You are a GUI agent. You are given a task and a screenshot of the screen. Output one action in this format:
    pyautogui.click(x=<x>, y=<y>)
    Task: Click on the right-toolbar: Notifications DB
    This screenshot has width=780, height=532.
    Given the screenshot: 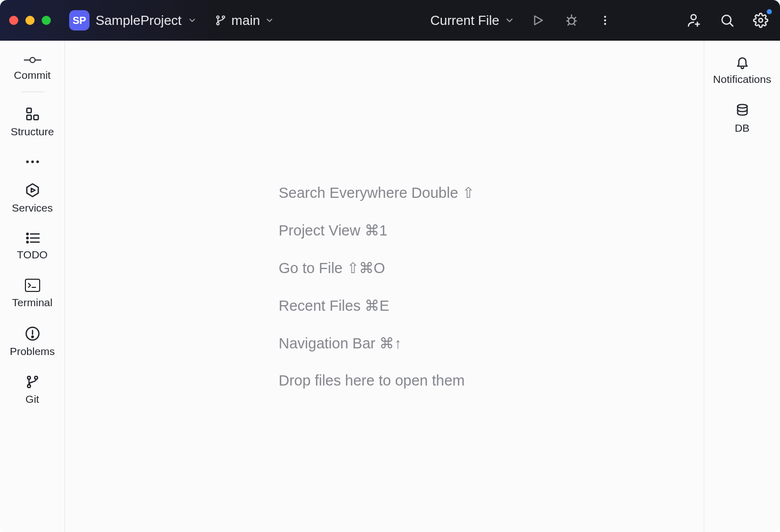 What is the action you would take?
    pyautogui.click(x=742, y=286)
    